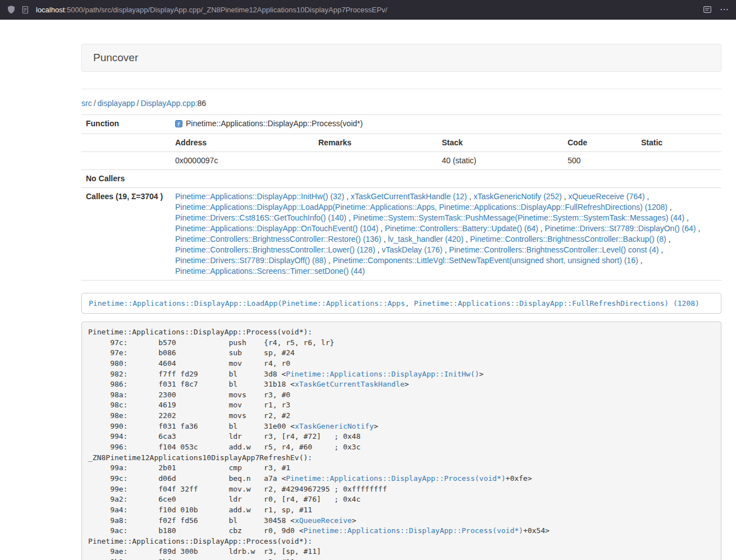 The width and height of the screenshot is (736, 560). Describe the element at coordinates (51, 10) in the screenshot. I see `url-host: localhost` at that location.